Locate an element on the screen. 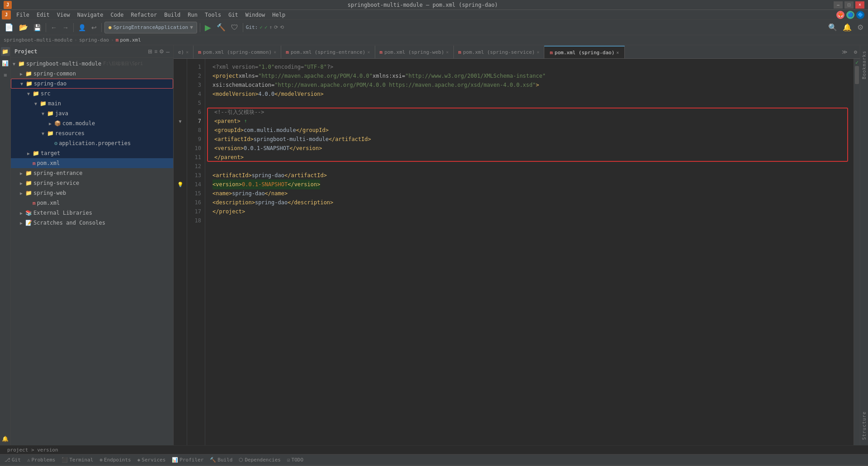 This screenshot has width=868, height=466. tab-e: e) × is located at coordinates (184, 52).